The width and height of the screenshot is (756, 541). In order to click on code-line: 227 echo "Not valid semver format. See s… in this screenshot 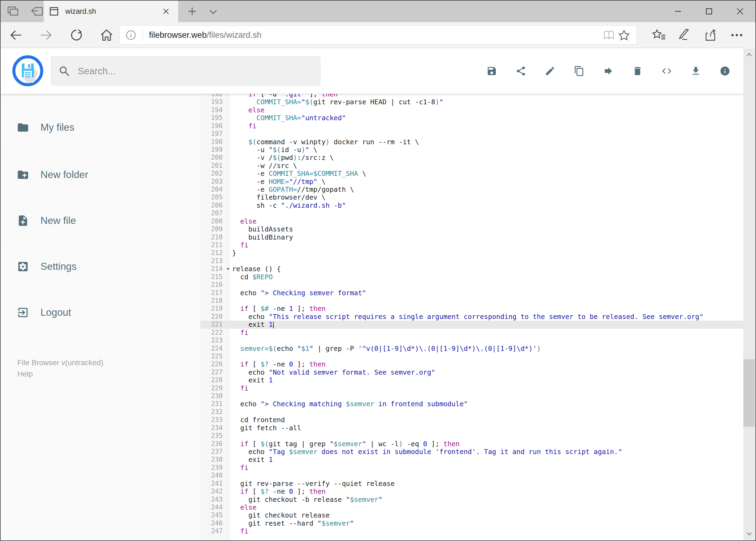, I will do `click(472, 372)`.